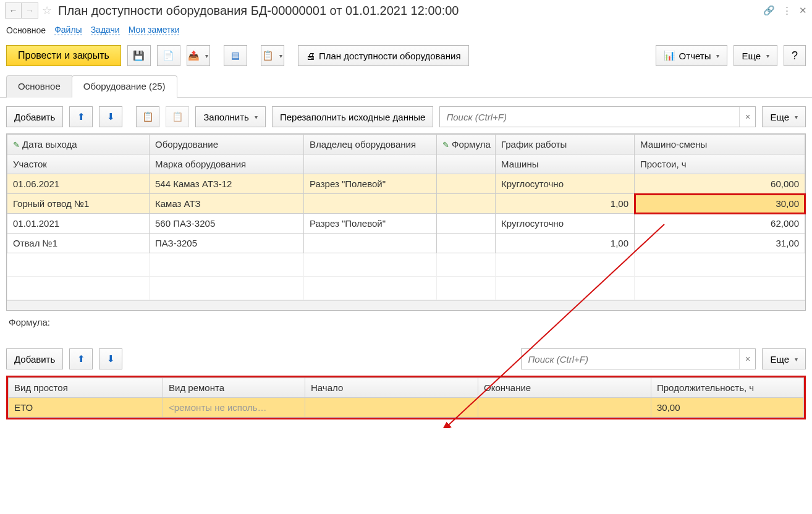 The height and width of the screenshot is (514, 812). What do you see at coordinates (139, 56) in the screenshot?
I see `save-button: 💾` at bounding box center [139, 56].